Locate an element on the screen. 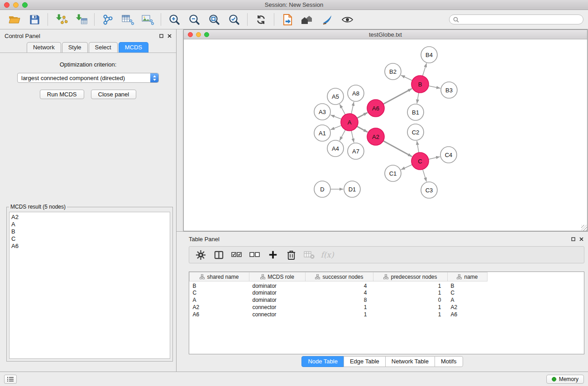 This screenshot has width=588, height=386. graph-edge-C-C1 is located at coordinates (406, 167).